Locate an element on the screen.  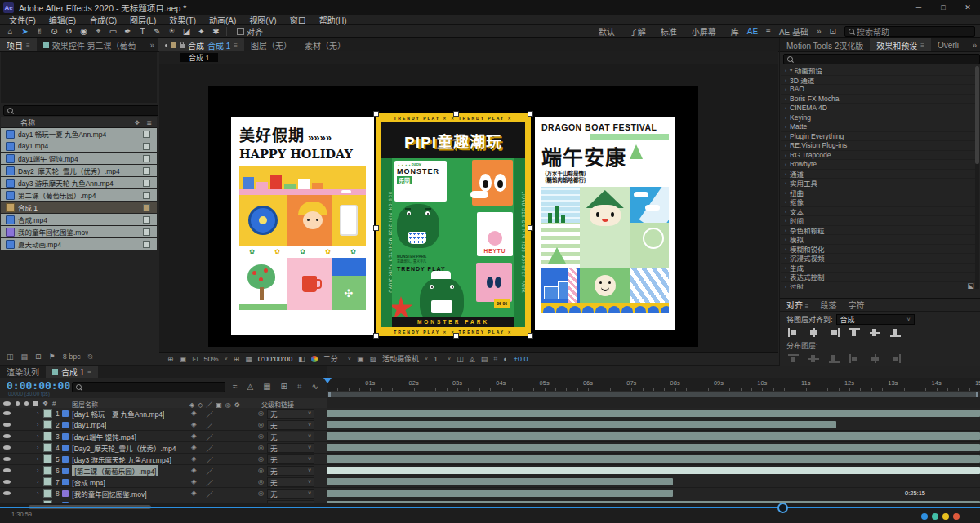
grid-options-icon: ⊞ is located at coordinates (237, 359).